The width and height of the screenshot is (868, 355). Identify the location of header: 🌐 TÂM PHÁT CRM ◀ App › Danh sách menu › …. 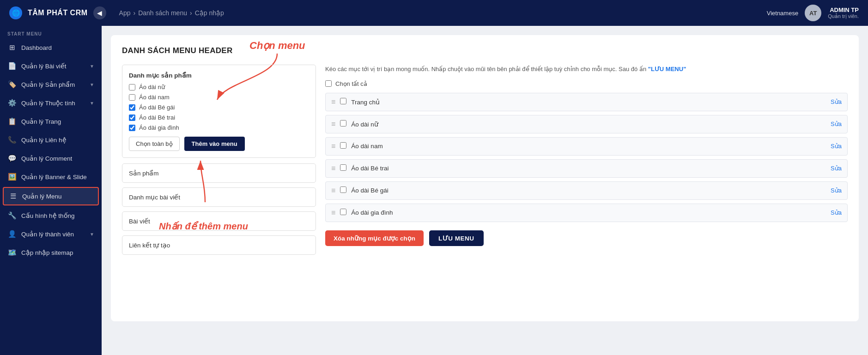
(434, 13).